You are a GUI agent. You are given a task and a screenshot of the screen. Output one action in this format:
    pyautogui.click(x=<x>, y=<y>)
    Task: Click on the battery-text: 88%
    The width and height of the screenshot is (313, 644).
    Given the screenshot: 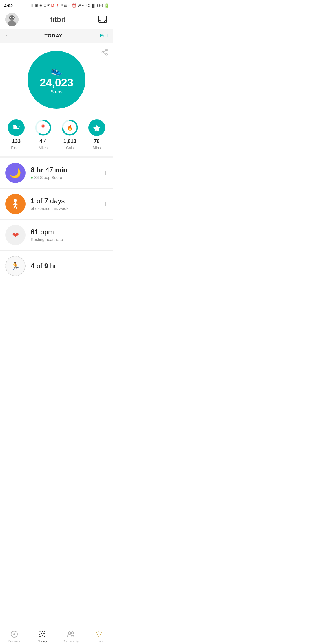 What is the action you would take?
    pyautogui.click(x=100, y=6)
    